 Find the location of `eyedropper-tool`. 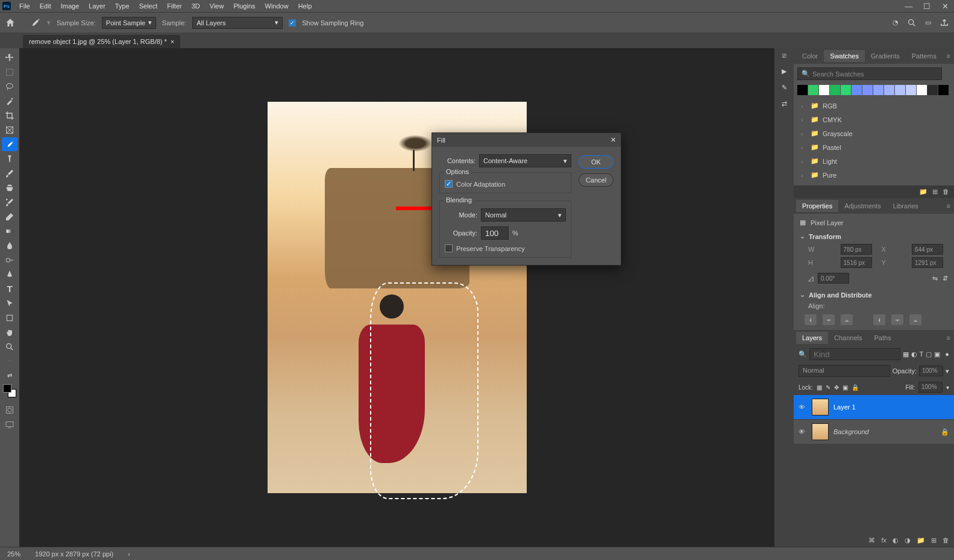

eyedropper-tool is located at coordinates (10, 145).